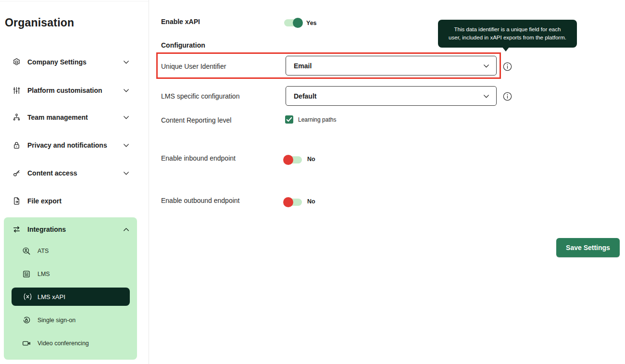 Image resolution: width=625 pixels, height=364 pixels. I want to click on enable-xapi-toggle, so click(293, 23).